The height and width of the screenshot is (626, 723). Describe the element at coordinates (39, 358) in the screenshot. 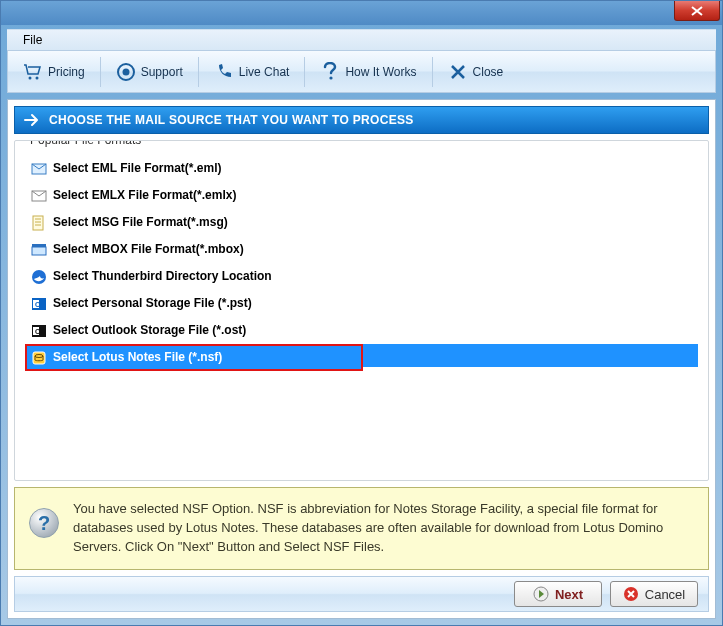

I see `nsf-icon` at that location.